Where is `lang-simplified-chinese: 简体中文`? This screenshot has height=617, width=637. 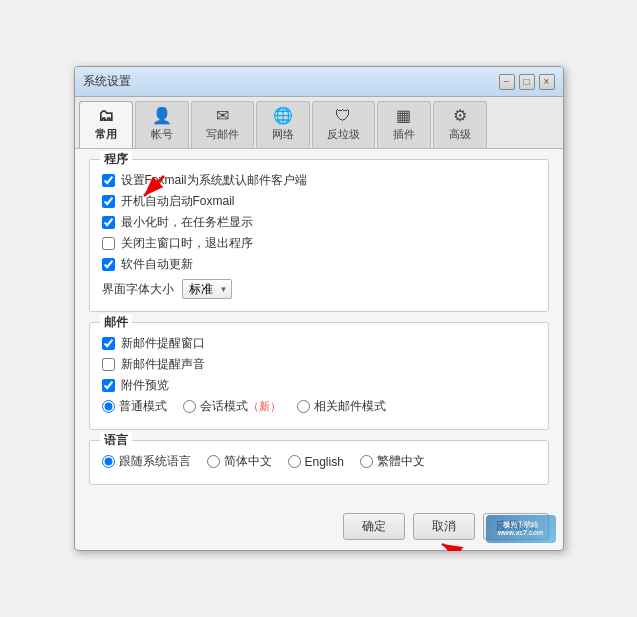
lang-simplified-chinese: 简体中文 is located at coordinates (240, 462).